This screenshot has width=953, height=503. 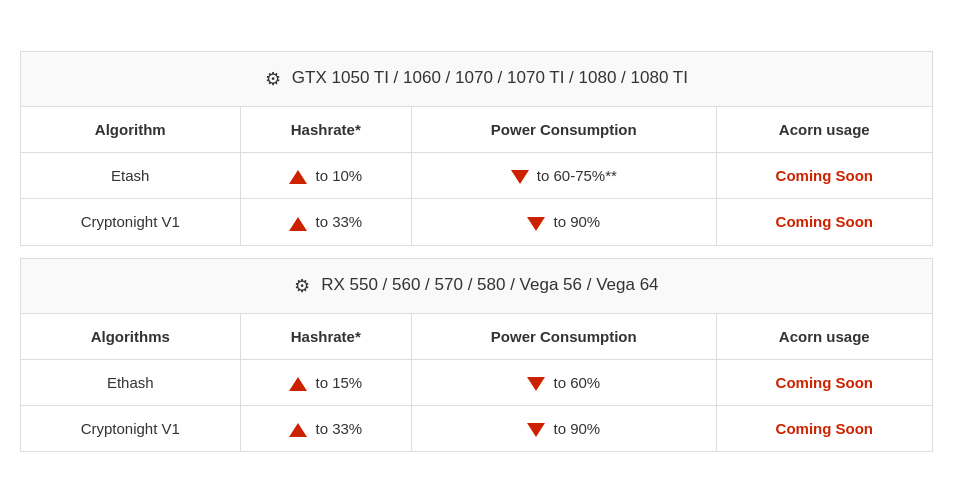 What do you see at coordinates (302, 286) in the screenshot?
I see `gear-icon-2: ⚙` at bounding box center [302, 286].